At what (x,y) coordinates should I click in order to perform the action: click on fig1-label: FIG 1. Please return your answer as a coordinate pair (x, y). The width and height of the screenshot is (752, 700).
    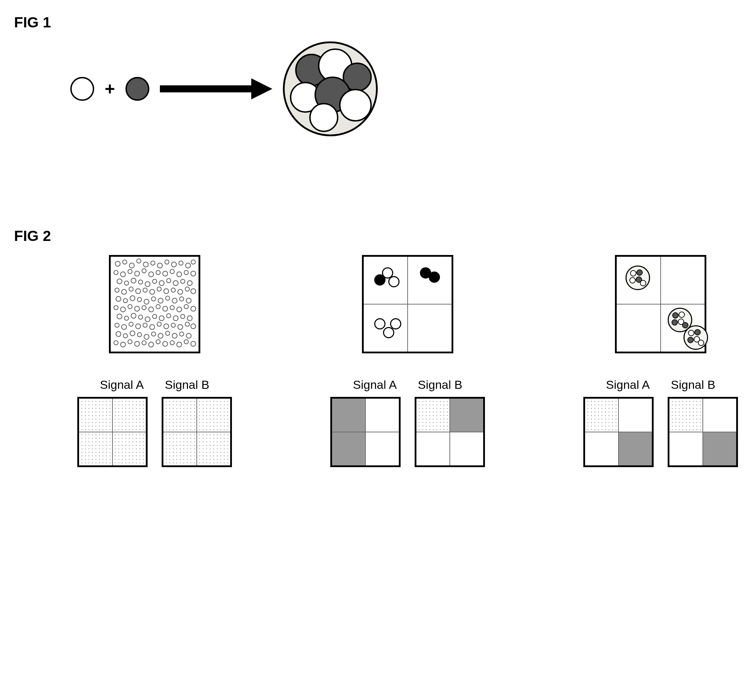
    Looking at the image, I should click on (376, 23).